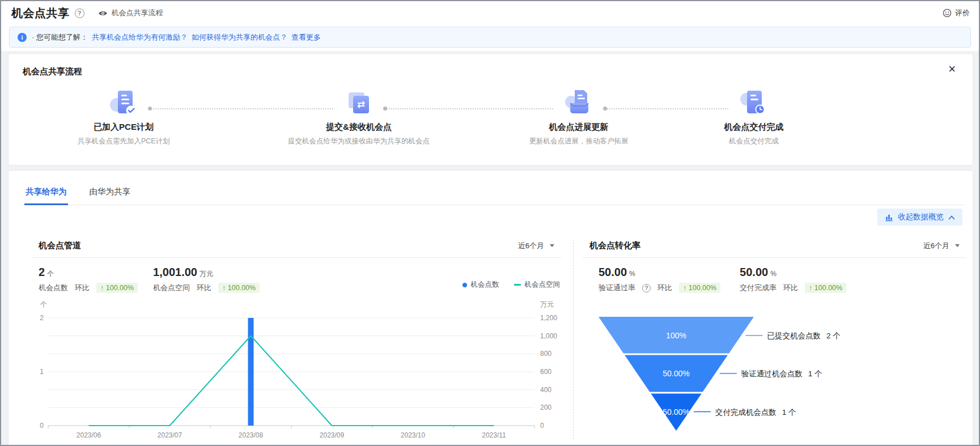 The image size is (980, 446). What do you see at coordinates (617, 288) in the screenshot?
I see `stat-label: 验证通过率` at bounding box center [617, 288].